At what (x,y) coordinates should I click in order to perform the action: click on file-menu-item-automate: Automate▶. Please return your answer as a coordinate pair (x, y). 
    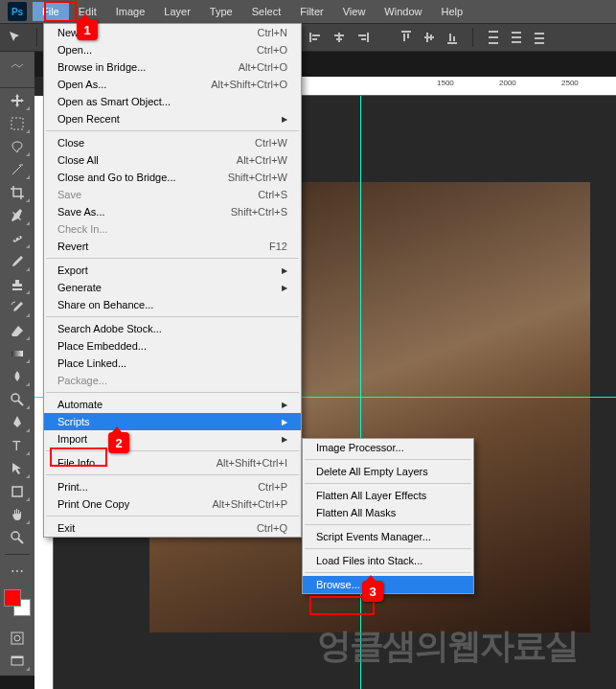
    Looking at the image, I should click on (172, 404).